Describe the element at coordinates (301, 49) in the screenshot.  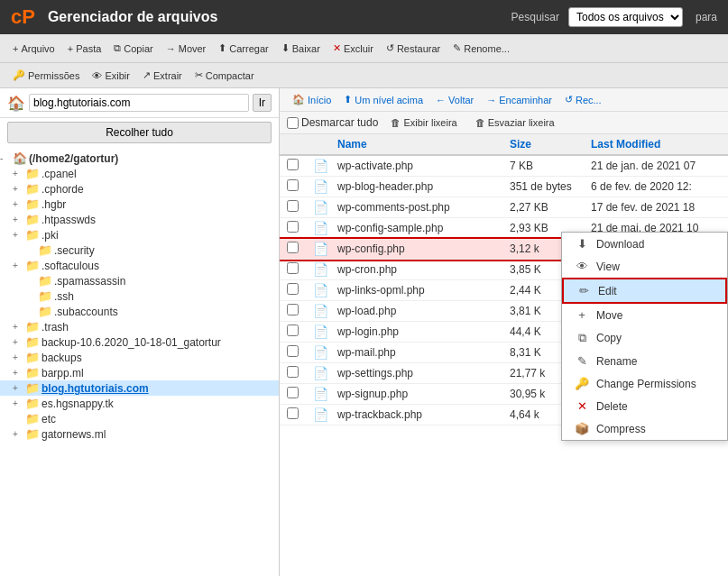
I see `download-button: ⬇ Baixar` at that location.